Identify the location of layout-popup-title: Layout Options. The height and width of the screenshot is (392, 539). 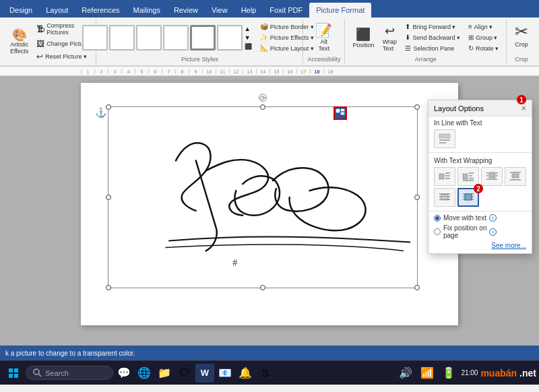
(459, 108).